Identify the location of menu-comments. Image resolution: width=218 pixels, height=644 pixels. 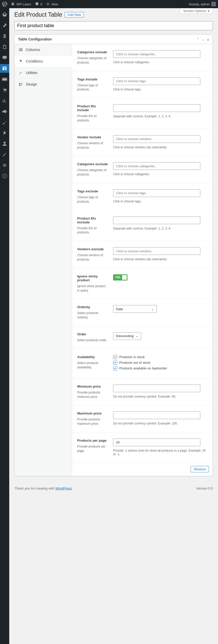
(5, 58).